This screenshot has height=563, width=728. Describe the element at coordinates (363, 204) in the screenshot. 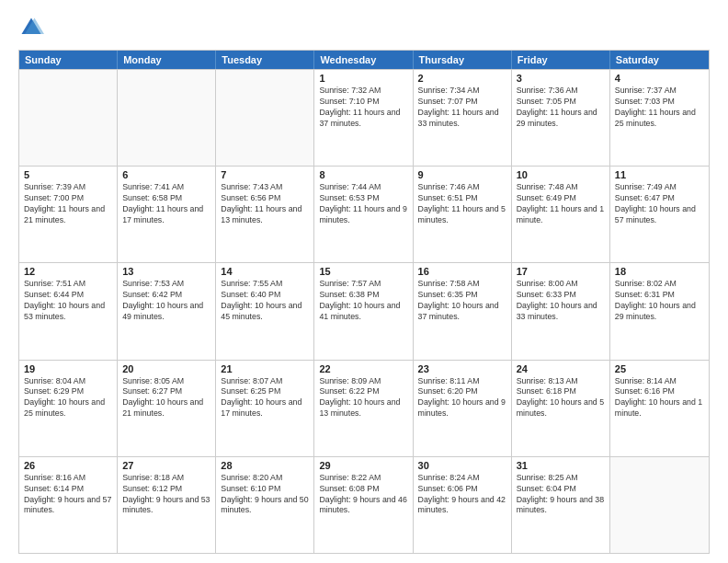

I see `cell-info: Sunrise: 7:44 AM Sunset: 6:53 PM Dayligh…` at that location.